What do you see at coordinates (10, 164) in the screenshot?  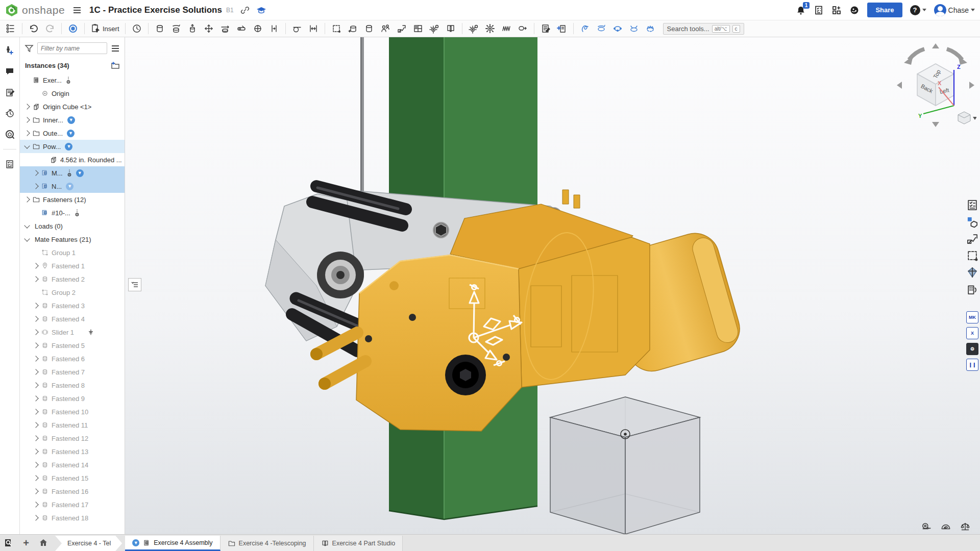 I see `properties-checklist-icon` at bounding box center [10, 164].